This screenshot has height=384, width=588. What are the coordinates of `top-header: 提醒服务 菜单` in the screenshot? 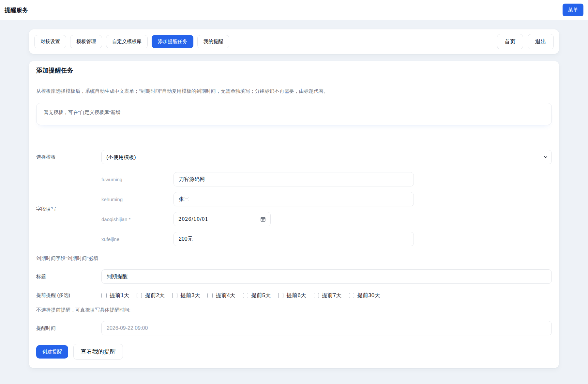 It's located at (294, 10).